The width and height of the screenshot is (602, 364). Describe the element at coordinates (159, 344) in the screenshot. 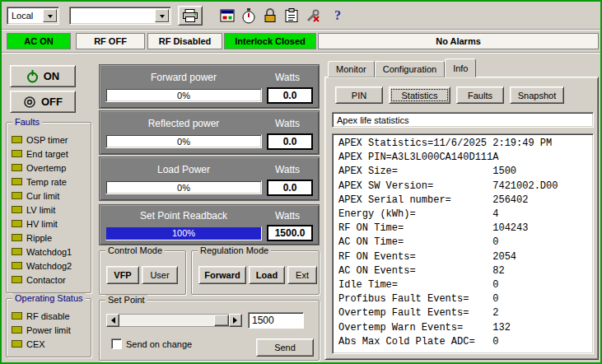

I see `send-on-change-label: Send on change` at that location.